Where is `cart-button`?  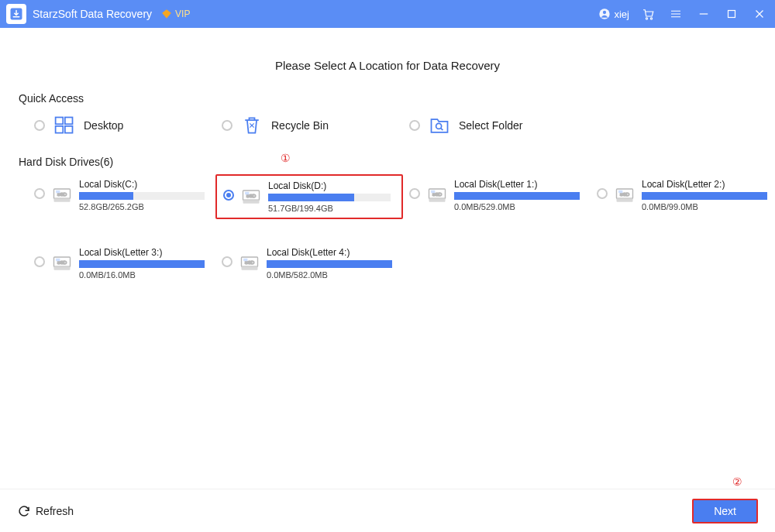
cart-button is located at coordinates (648, 14).